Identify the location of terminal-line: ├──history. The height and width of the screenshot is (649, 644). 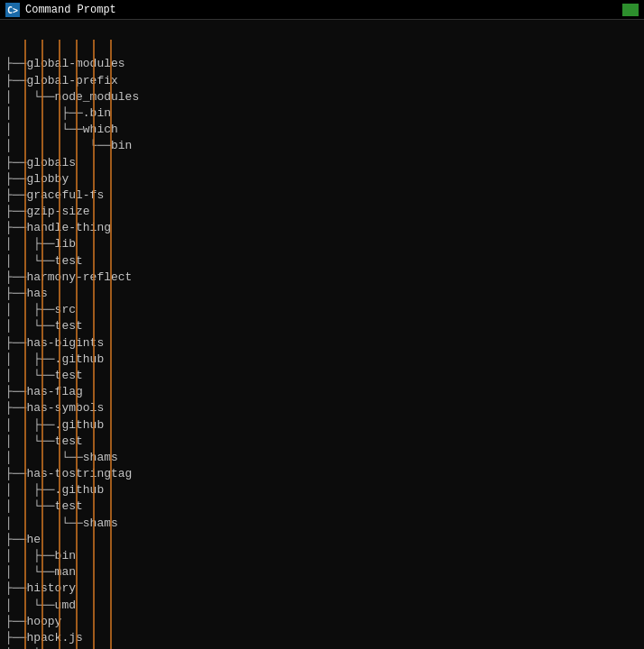
(322, 589).